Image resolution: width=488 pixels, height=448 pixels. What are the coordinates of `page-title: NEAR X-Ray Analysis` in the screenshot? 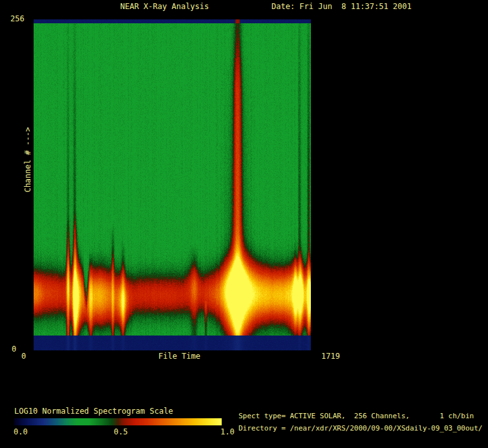 It's located at (164, 6).